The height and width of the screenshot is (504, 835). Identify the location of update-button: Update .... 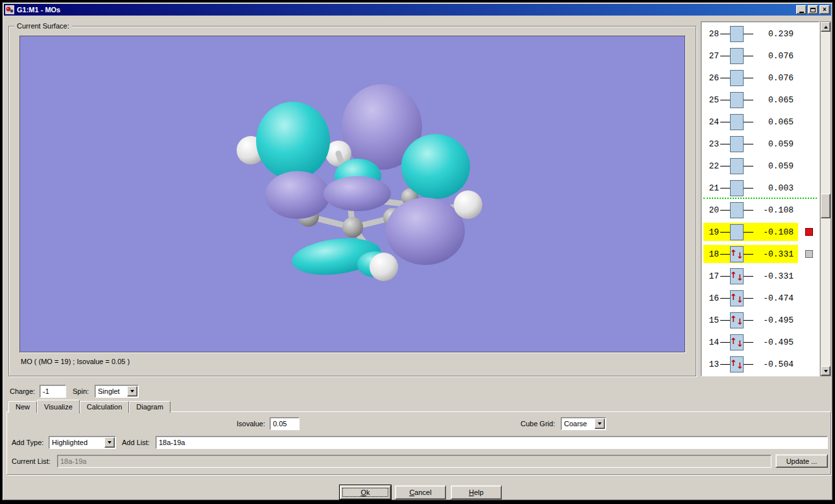
(801, 461).